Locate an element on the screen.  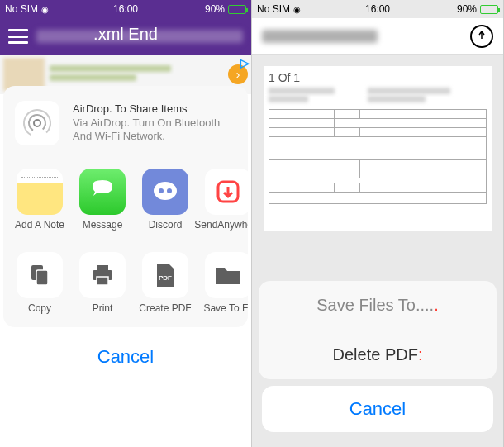
delete-pdf-button: Delete PDF: is located at coordinates (378, 355).